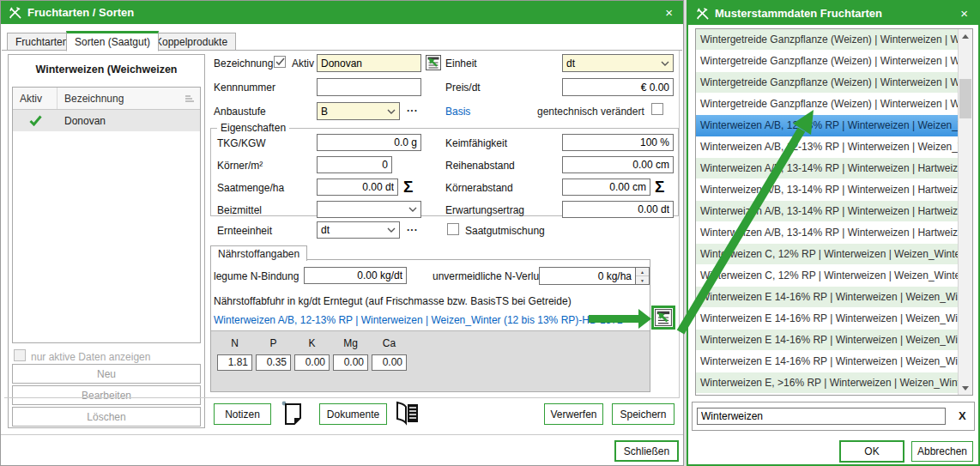  Describe the element at coordinates (354, 414) in the screenshot. I see `dokumente-button: Dokumente` at that location.